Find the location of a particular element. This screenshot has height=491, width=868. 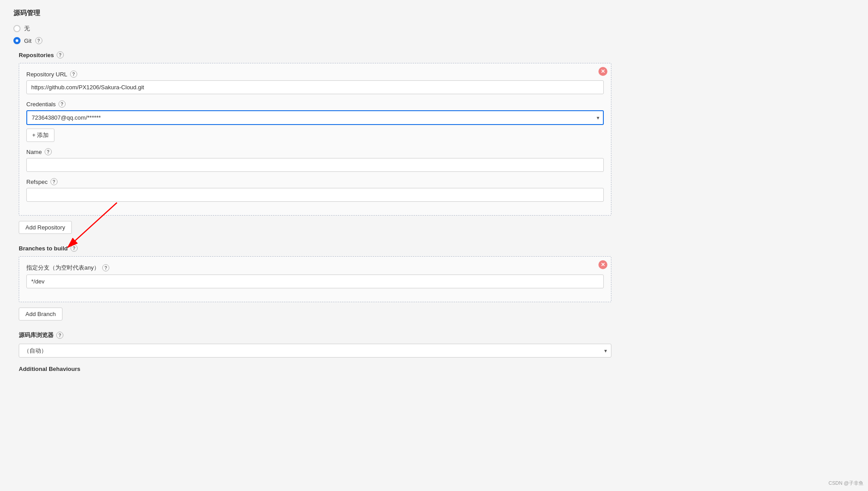

credentials-label: Credentials ? is located at coordinates (315, 104).